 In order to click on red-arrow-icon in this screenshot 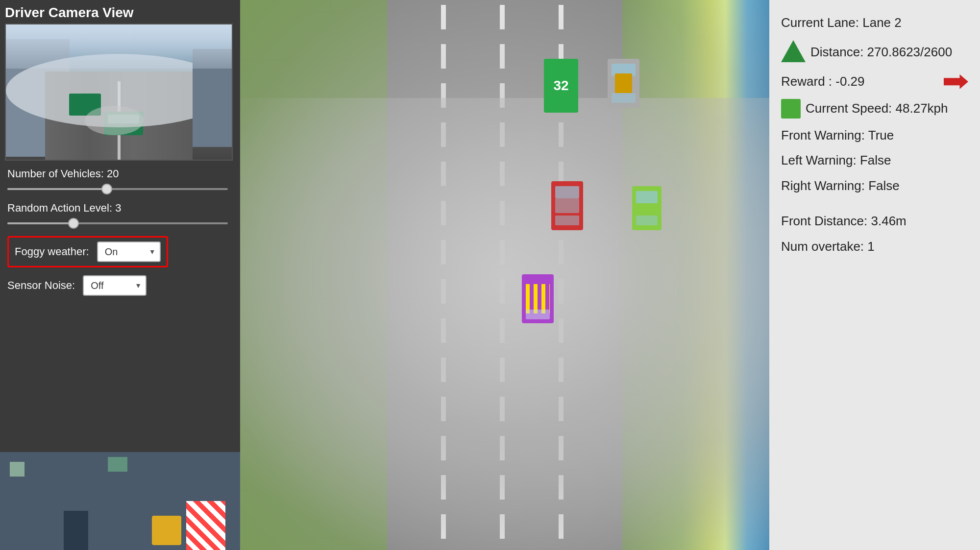, I will do `click(956, 82)`.